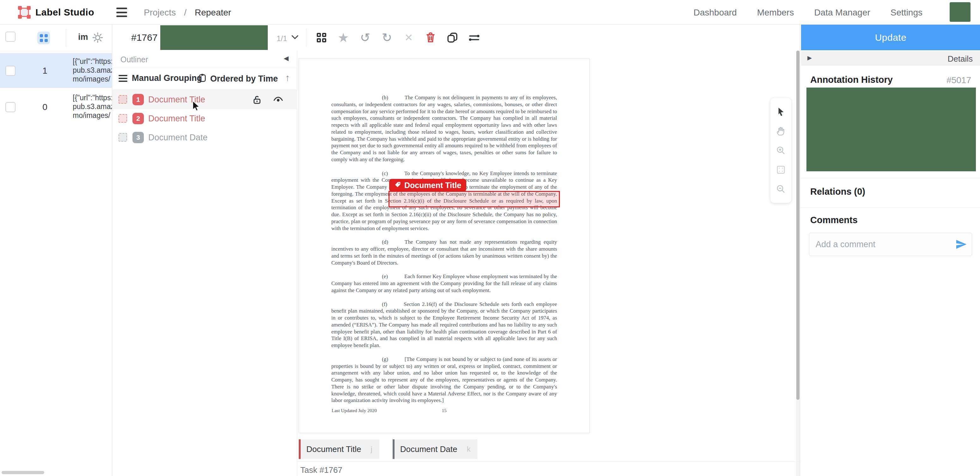  Describe the element at coordinates (24, 12) in the screenshot. I see `label-studio-logo-icon` at that location.